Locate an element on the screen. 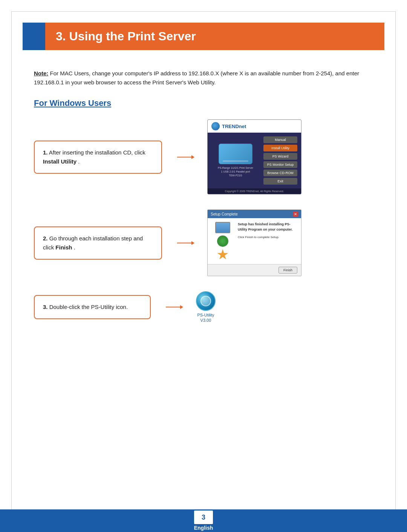  step-1-box: 1. After inserting the installation CD, … is located at coordinates (98, 157).